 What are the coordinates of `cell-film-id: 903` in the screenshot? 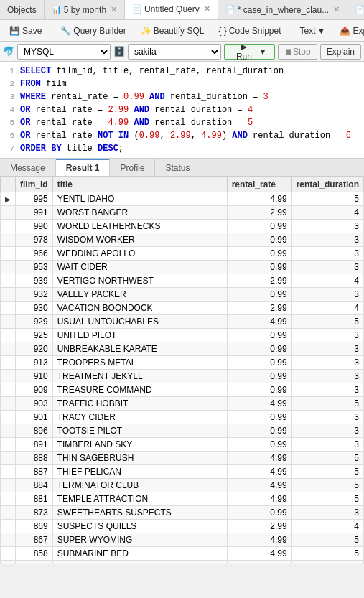 It's located at (34, 403).